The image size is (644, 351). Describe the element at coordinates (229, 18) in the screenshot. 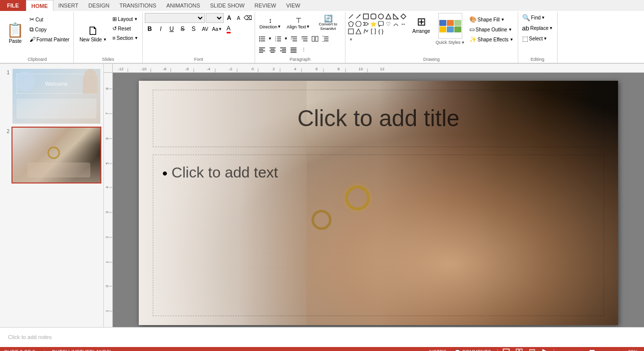

I see `increase-font-button: A` at that location.